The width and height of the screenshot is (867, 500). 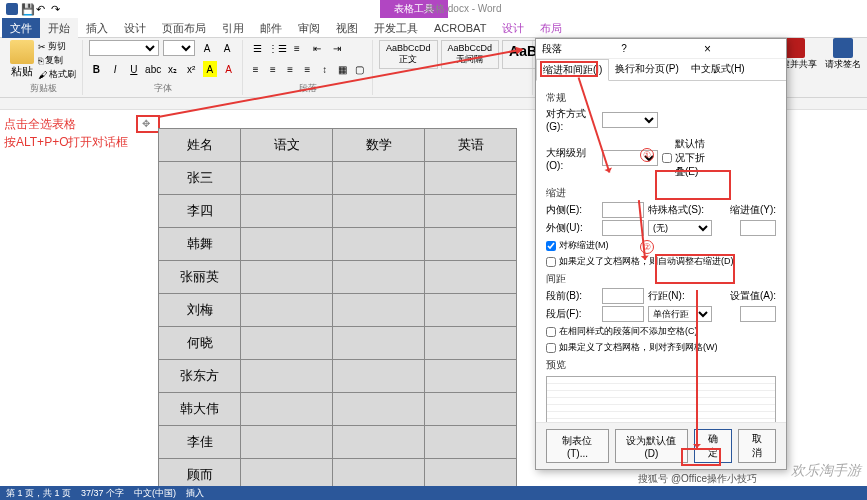 What do you see at coordinates (200, 146) in the screenshot?
I see `table-header: 姓名` at bounding box center [200, 146].